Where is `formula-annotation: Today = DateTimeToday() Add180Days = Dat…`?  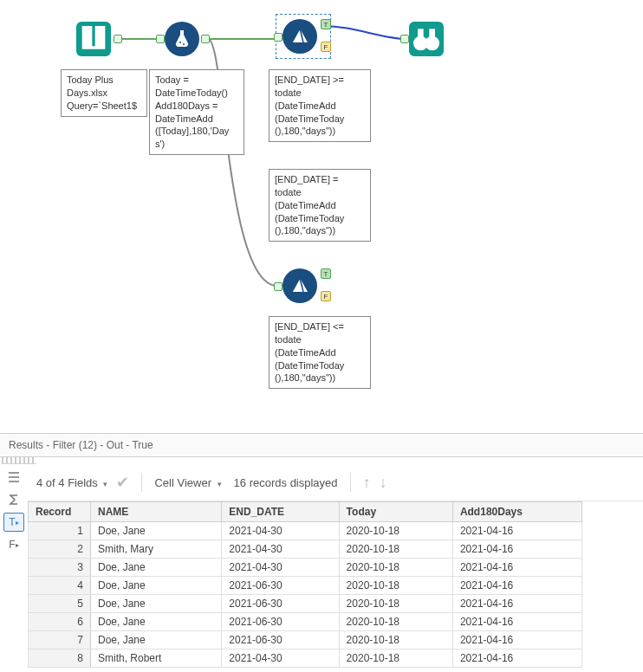
formula-annotation: Today = DateTimeToday() Add180Days = Dat… is located at coordinates (197, 113).